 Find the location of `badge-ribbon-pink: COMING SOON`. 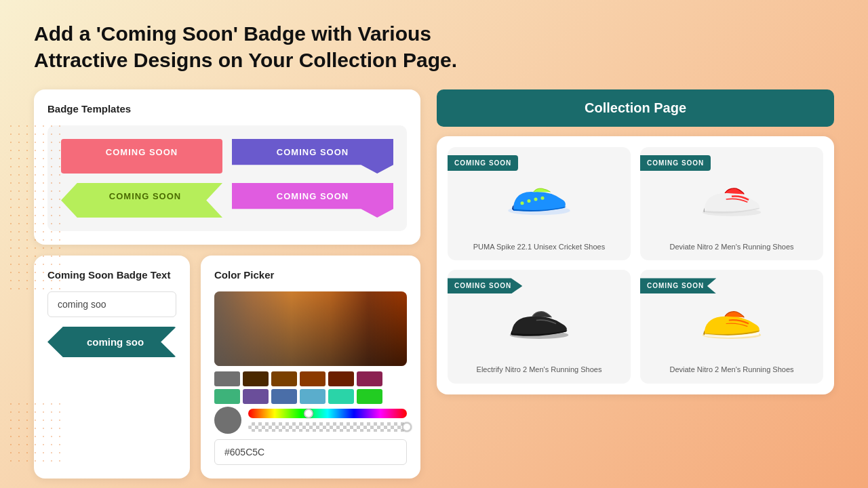

badge-ribbon-pink: COMING SOON is located at coordinates (313, 201).